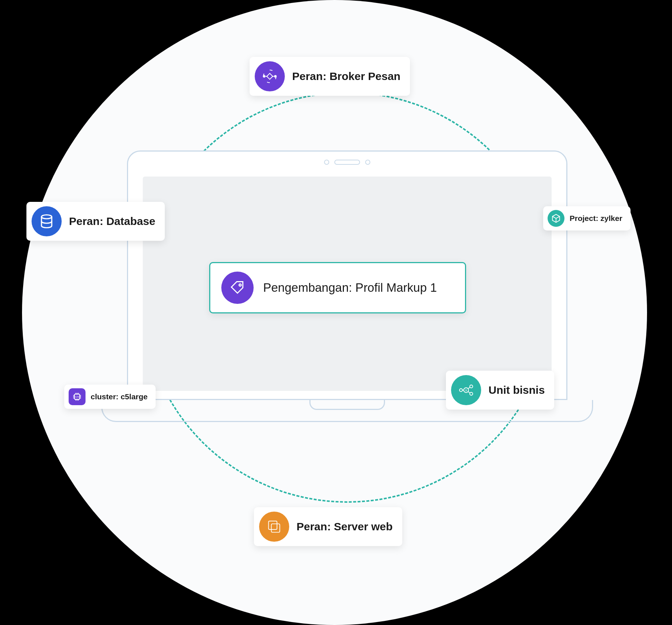 This screenshot has width=672, height=625. What do you see at coordinates (347, 162) in the screenshot?
I see `laptop-camera` at bounding box center [347, 162].